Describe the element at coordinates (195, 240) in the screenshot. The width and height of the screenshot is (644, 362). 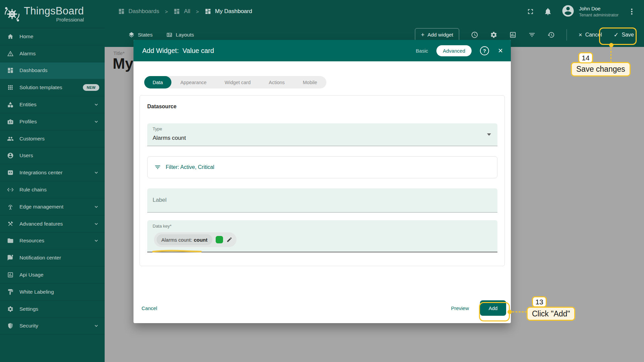
I see `datakey-chip: Alarms count: count` at that location.